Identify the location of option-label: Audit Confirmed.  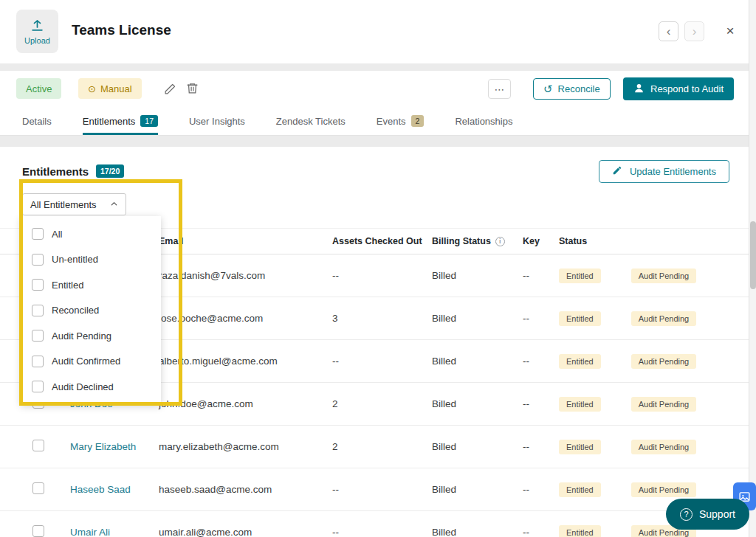
(86, 361).